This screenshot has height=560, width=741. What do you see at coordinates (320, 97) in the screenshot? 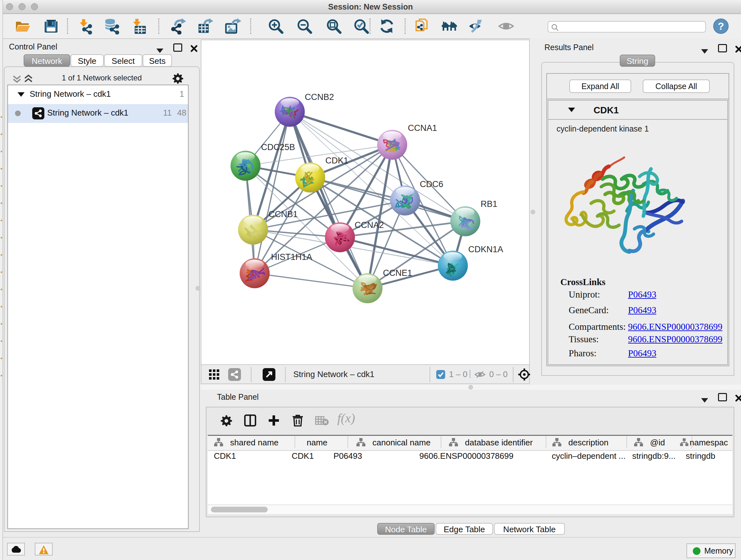
I see `svg-text: CCNB2` at bounding box center [320, 97].